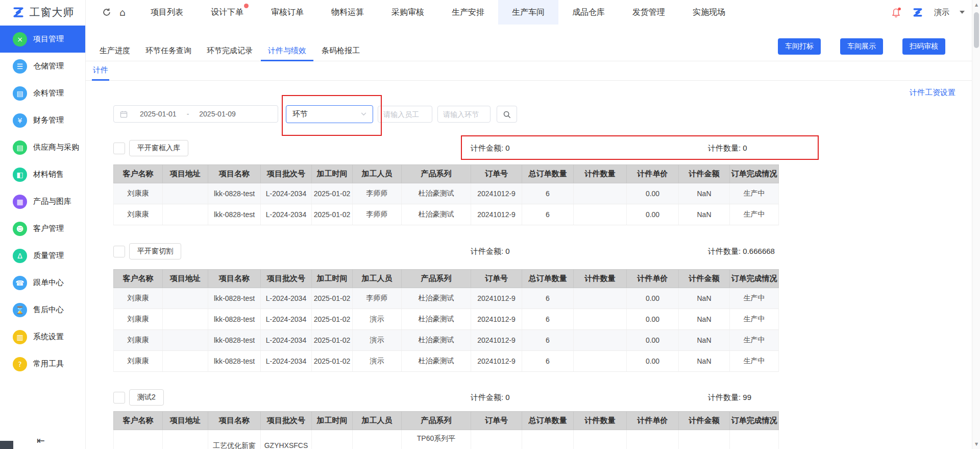  Describe the element at coordinates (158, 114) in the screenshot. I see `date-start-value: 2025-01-01` at that location.